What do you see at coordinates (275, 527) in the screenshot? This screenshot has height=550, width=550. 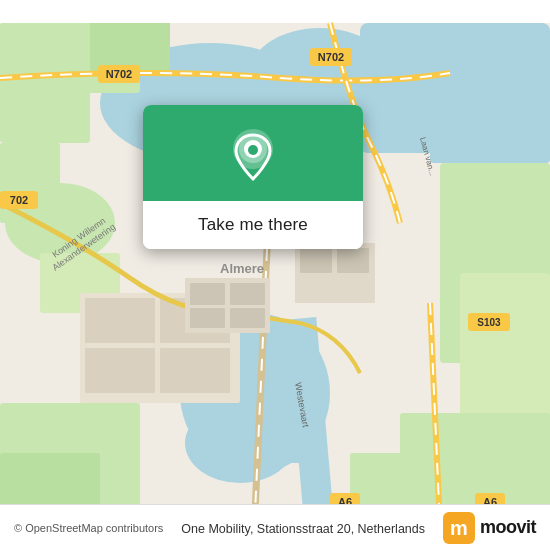 I see `bottom-bar: © OpenStreetMap contributors One Mobilit…` at bounding box center [275, 527].